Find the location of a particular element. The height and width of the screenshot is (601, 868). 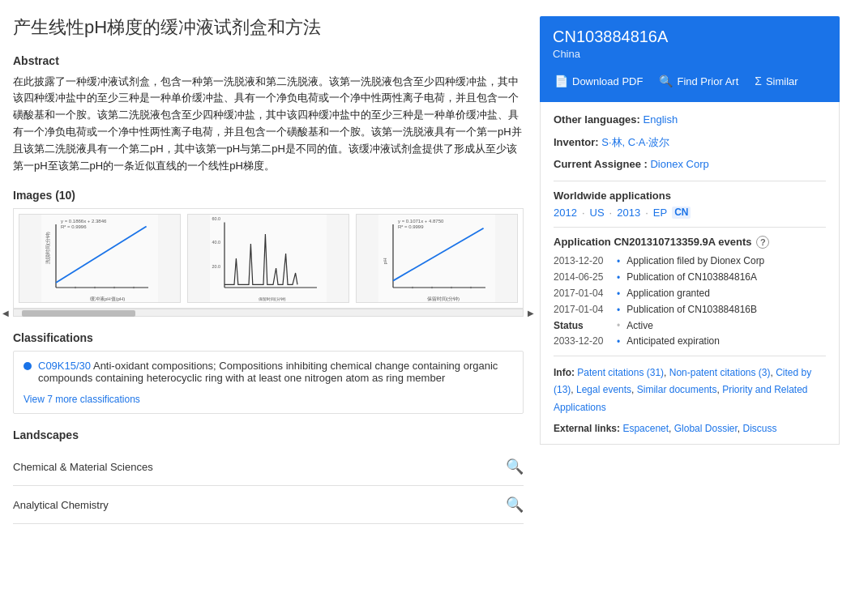

event-row-4: 2017-01-04 • Publication of CN103884816B is located at coordinates (690, 309).